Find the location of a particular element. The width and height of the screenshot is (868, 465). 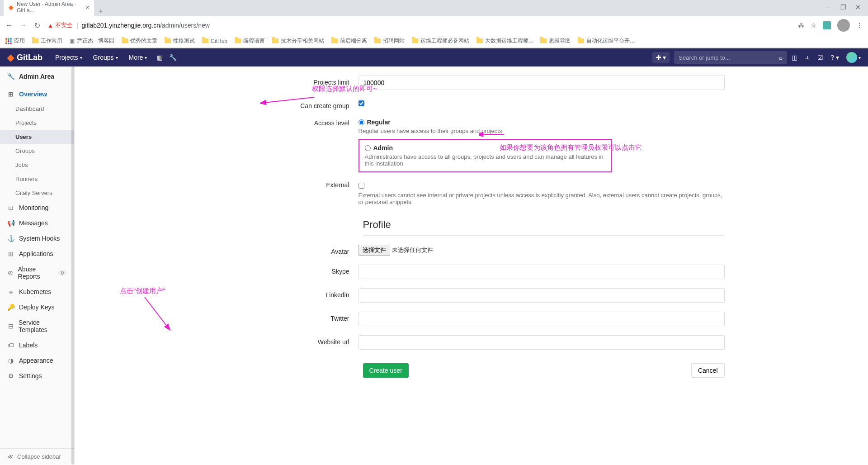

user-menu: ▾ is located at coordinates (854, 57).